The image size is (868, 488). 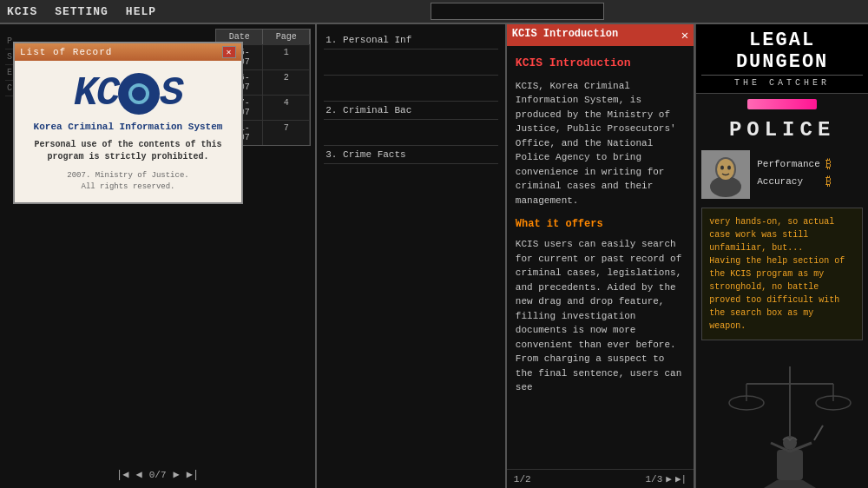 I want to click on page-header: Page, so click(x=286, y=36).